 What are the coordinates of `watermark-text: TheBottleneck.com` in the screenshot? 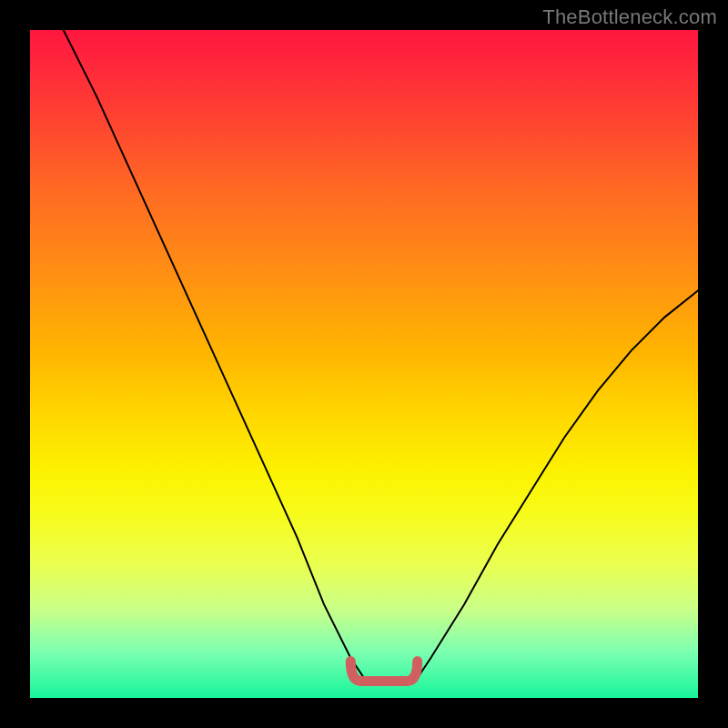 It's located at (630, 17).